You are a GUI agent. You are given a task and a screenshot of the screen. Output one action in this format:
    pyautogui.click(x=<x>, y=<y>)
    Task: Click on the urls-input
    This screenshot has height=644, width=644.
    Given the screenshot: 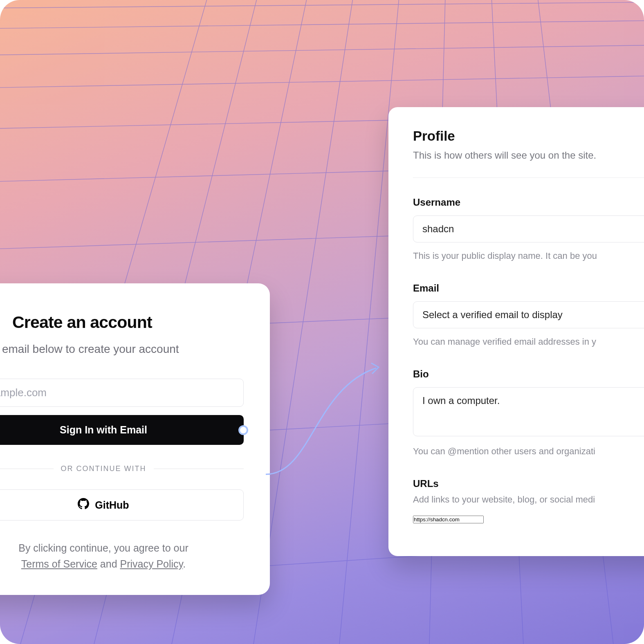 What is the action you would take?
    pyautogui.click(x=448, y=519)
    